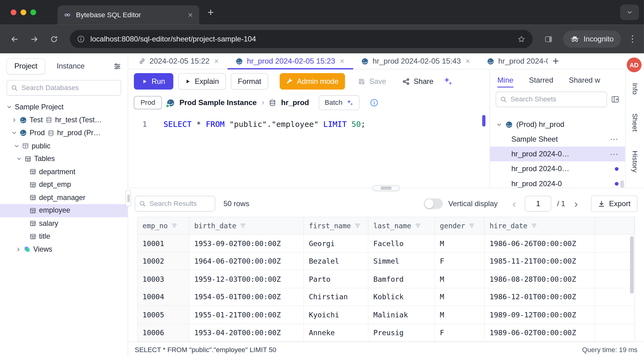 The image size is (644, 357). What do you see at coordinates (246, 297) in the screenshot?
I see `table-cell: 1954-05-01T00:00:00Z` at bounding box center [246, 297].